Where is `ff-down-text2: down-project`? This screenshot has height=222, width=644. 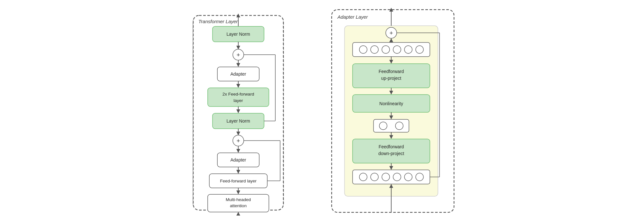 ff-down-text2: down-project is located at coordinates (391, 153).